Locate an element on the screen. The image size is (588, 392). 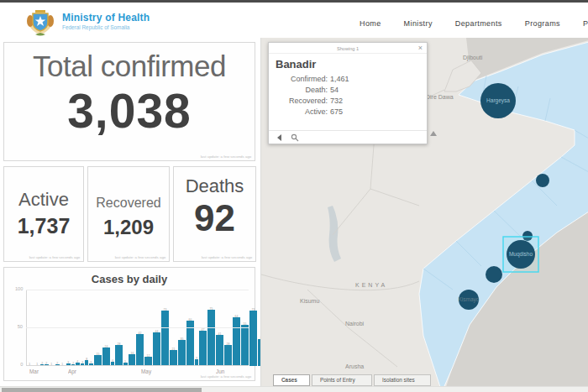
bar-value-label: 21 is located at coordinates (174, 349).